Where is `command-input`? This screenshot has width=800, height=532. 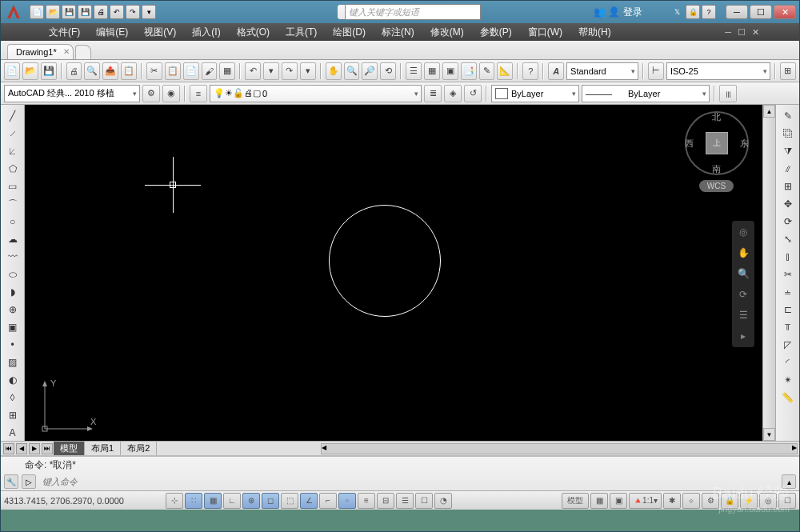 command-input is located at coordinates (409, 482).